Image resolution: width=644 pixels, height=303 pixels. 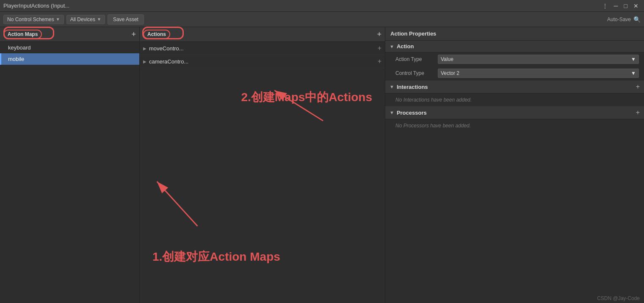 I want to click on control-type-row: Control Type Vector 2 ▼, so click(x=515, y=74).